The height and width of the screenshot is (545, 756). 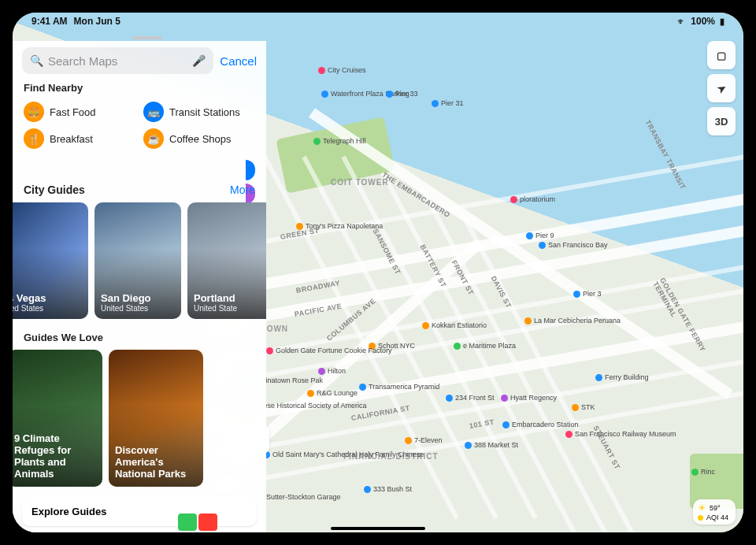 What do you see at coordinates (578, 245) in the screenshot?
I see `poi-label: San Francisco Bay` at bounding box center [578, 245].